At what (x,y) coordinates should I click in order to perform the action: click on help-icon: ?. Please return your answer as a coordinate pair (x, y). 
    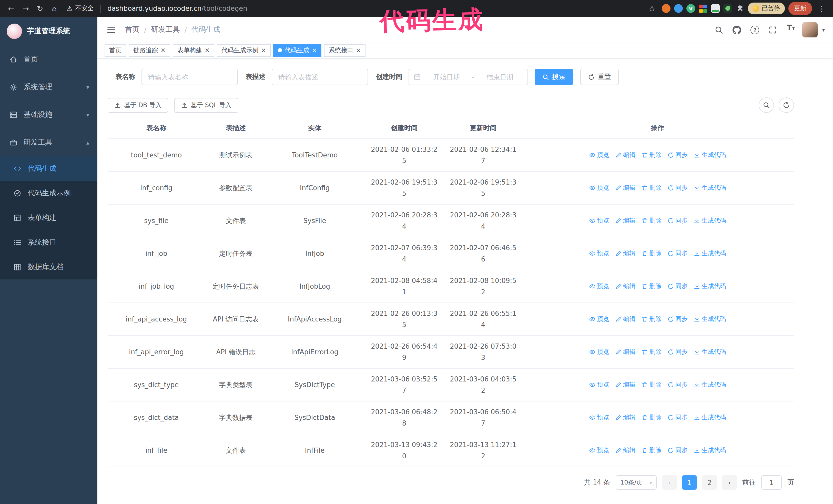
    Looking at the image, I should click on (755, 30).